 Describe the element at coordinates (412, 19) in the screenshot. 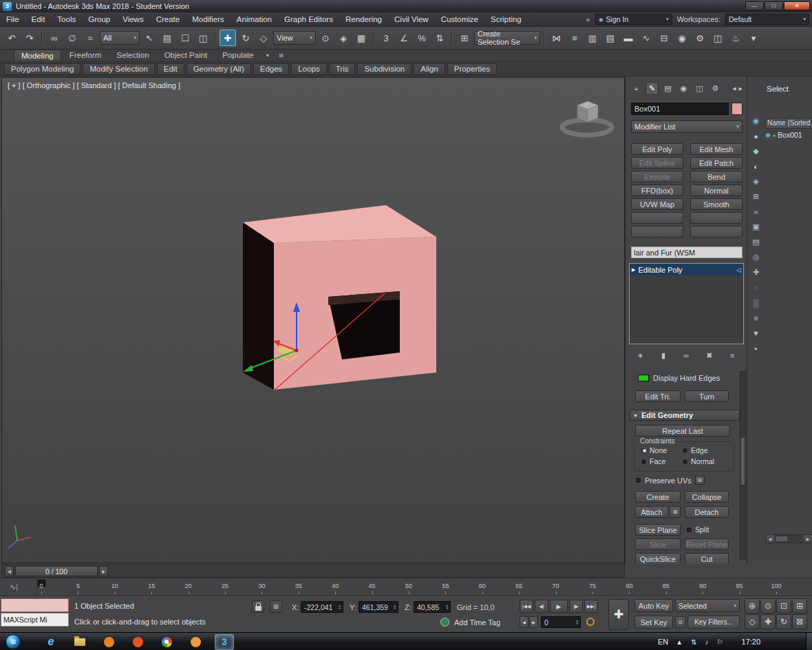

I see `menu-civil-view: Civil View` at that location.